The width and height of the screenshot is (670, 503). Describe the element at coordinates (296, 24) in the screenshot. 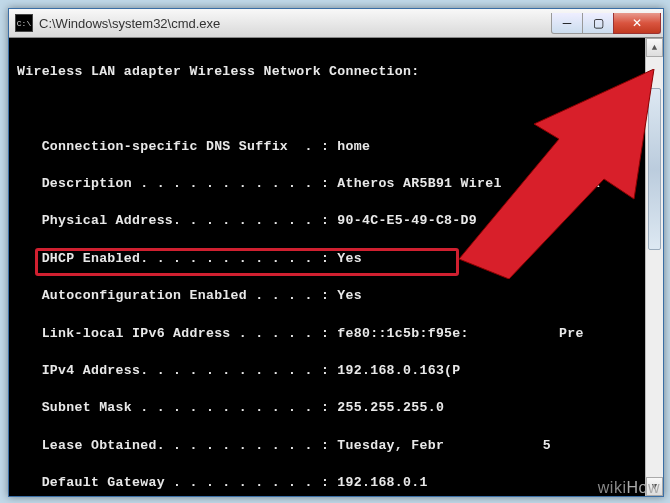

I see `window-title: C:\Windows\system32\cmd.exe` at that location.